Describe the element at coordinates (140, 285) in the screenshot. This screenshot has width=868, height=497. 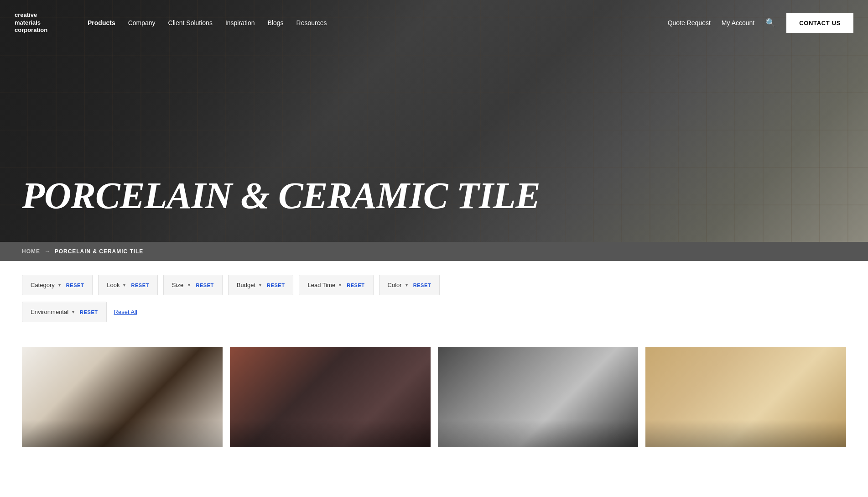
I see `filter-look-reset: RESET` at that location.